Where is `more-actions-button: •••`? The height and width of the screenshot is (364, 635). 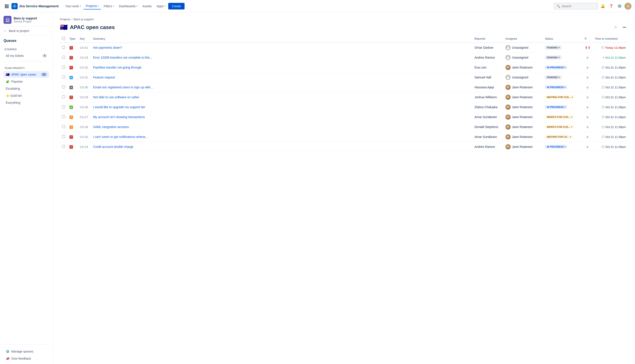
more-actions-button: ••• is located at coordinates (624, 27).